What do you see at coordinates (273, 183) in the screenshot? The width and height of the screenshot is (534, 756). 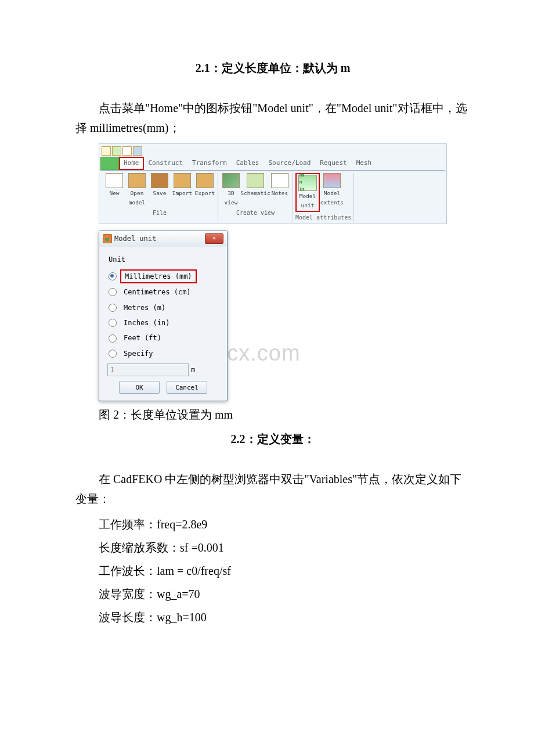 I see `toolbar-screenshot: Home Construct Transform Cables Source/L…` at bounding box center [273, 183].